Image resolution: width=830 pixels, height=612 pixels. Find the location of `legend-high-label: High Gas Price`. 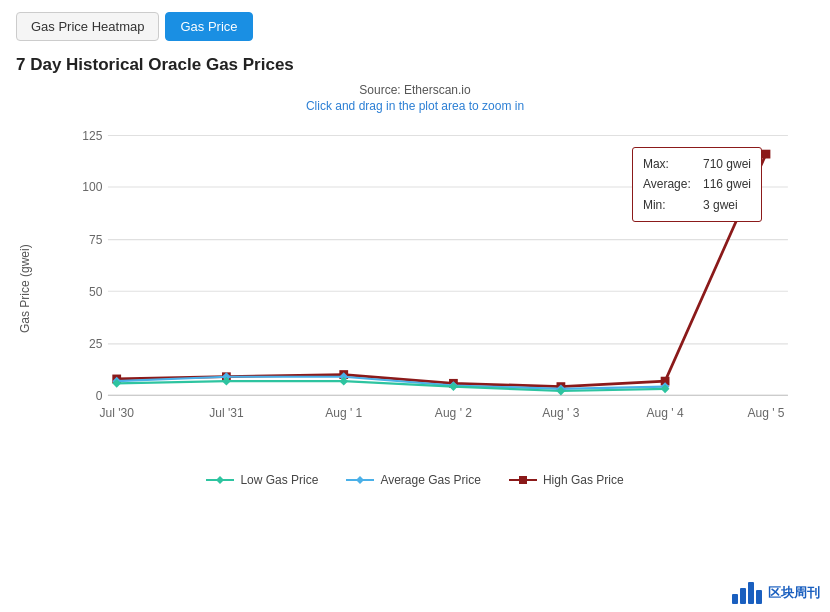

legend-high-label: High Gas Price is located at coordinates (584, 480).